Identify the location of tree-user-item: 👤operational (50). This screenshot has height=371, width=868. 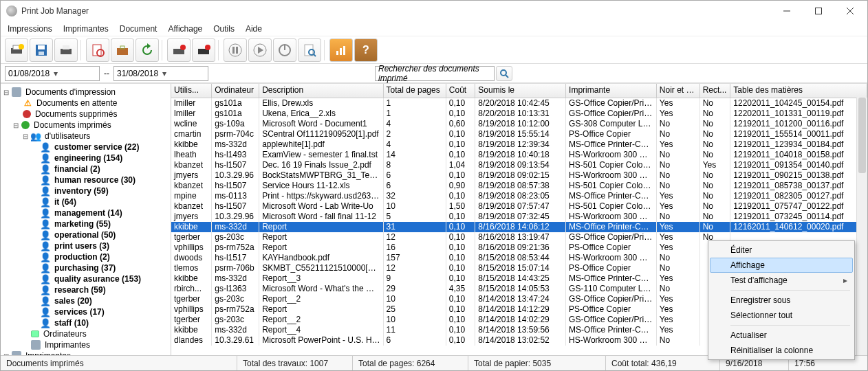
(85, 235).